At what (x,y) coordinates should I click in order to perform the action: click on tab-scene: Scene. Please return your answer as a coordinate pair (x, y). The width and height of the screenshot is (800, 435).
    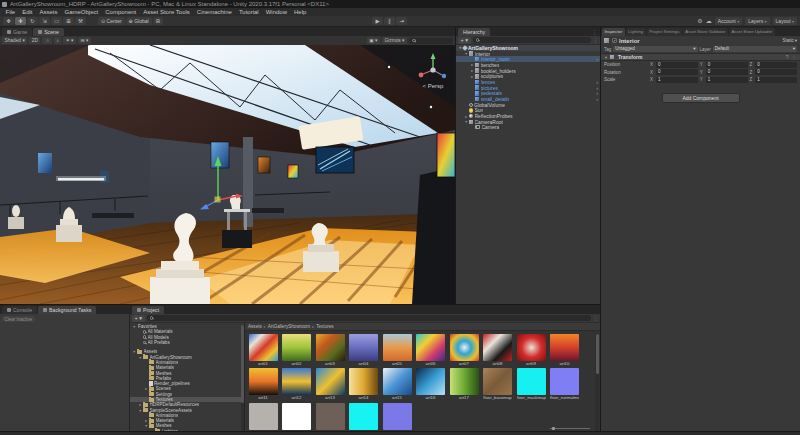
    Looking at the image, I should click on (48, 32).